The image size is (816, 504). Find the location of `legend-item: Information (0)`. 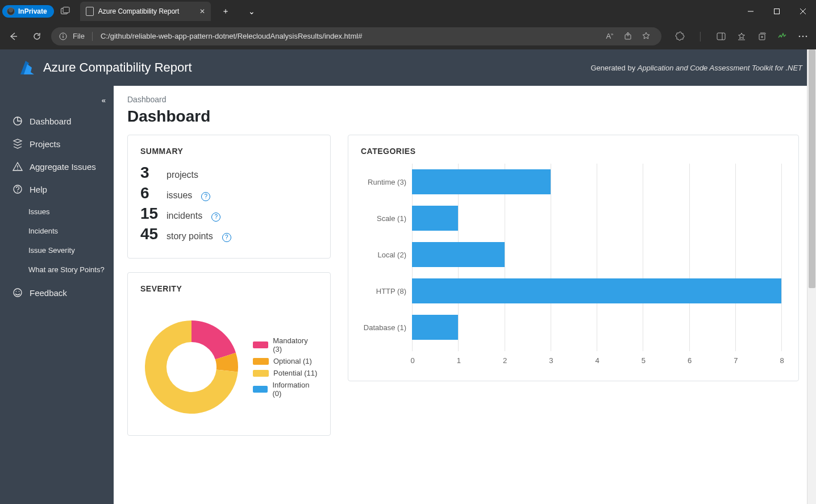

legend-item: Information (0) is located at coordinates (285, 389).